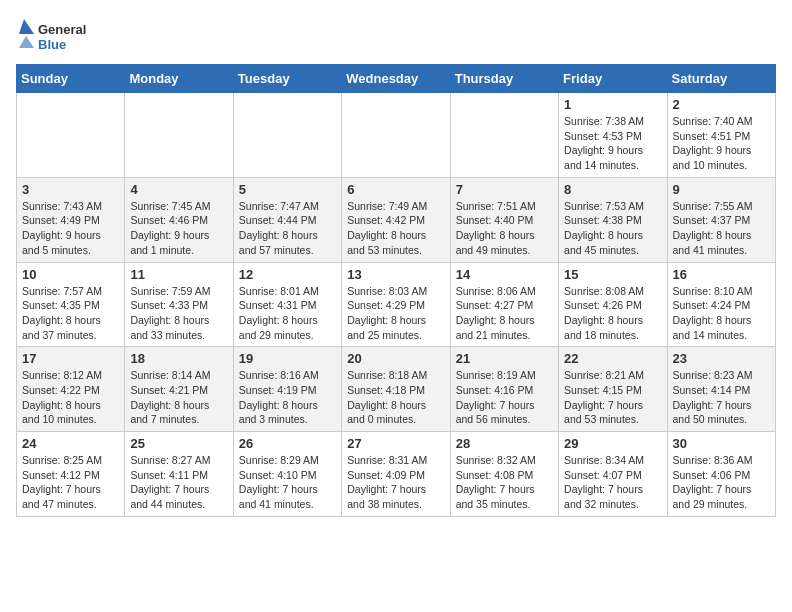 This screenshot has width=792, height=612. I want to click on day-cell: 17Sunrise: 8:12 AM Sunset: 4:22 PM Dayli…, so click(71, 390).